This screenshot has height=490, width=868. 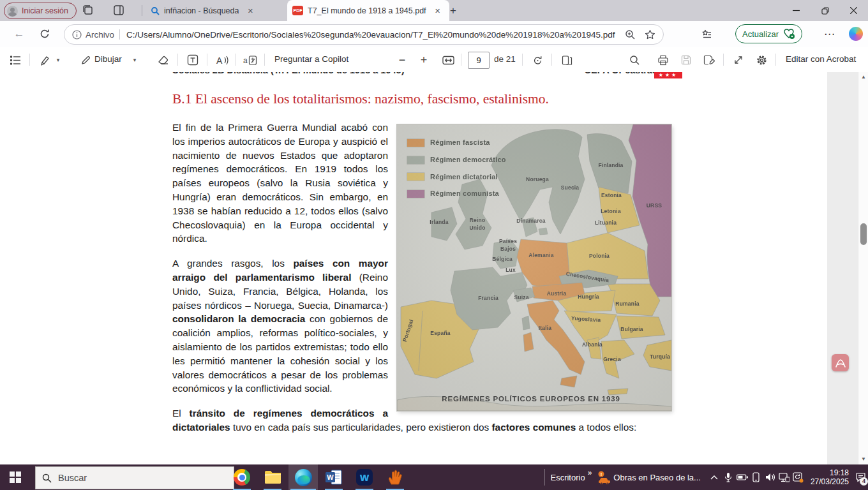 What do you see at coordinates (135, 60) in the screenshot?
I see `draw-chevron-icon: ▾` at bounding box center [135, 60].